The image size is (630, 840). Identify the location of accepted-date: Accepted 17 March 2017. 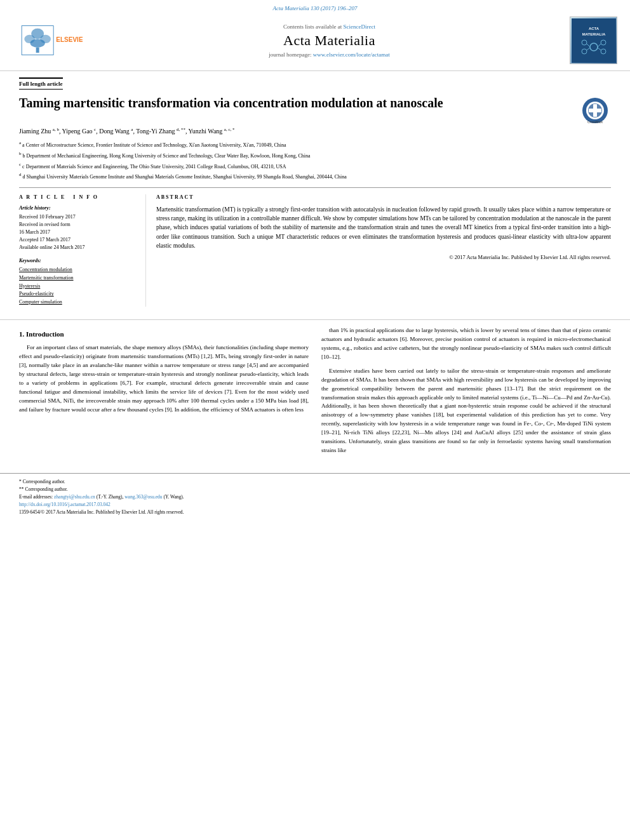
(79, 240).